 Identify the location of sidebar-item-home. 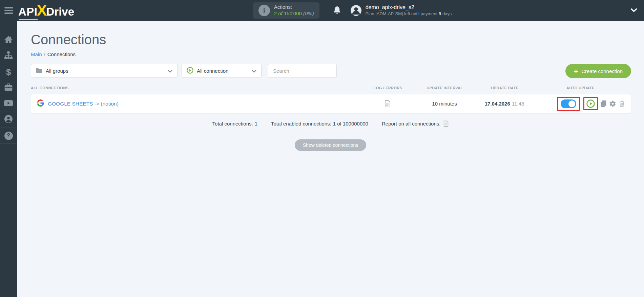
(8, 41).